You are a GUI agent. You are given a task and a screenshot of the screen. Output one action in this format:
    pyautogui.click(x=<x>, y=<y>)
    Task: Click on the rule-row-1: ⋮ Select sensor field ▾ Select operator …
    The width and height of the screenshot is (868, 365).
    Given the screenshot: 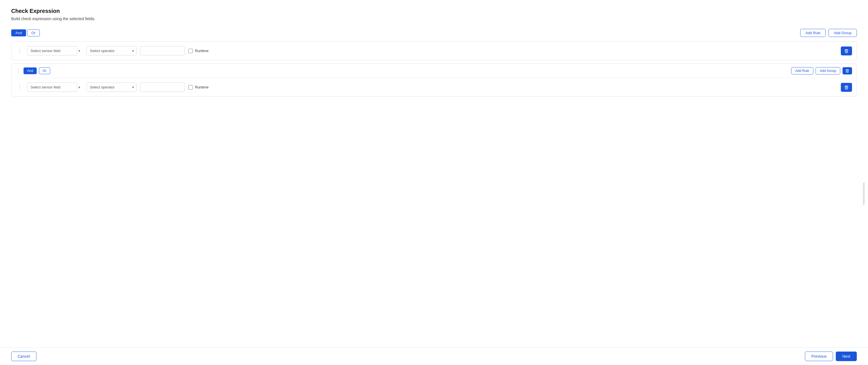 What is the action you would take?
    pyautogui.click(x=434, y=51)
    